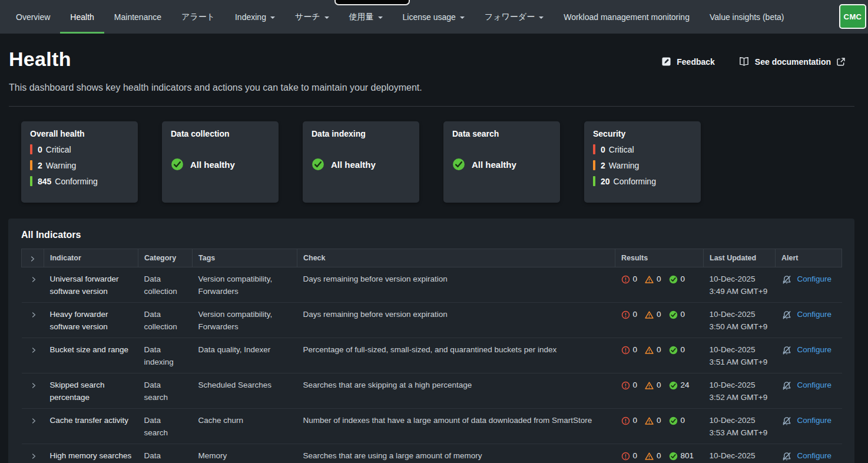 The width and height of the screenshot is (868, 463). What do you see at coordinates (33, 259) in the screenshot?
I see `chevron-right-icon` at bounding box center [33, 259].